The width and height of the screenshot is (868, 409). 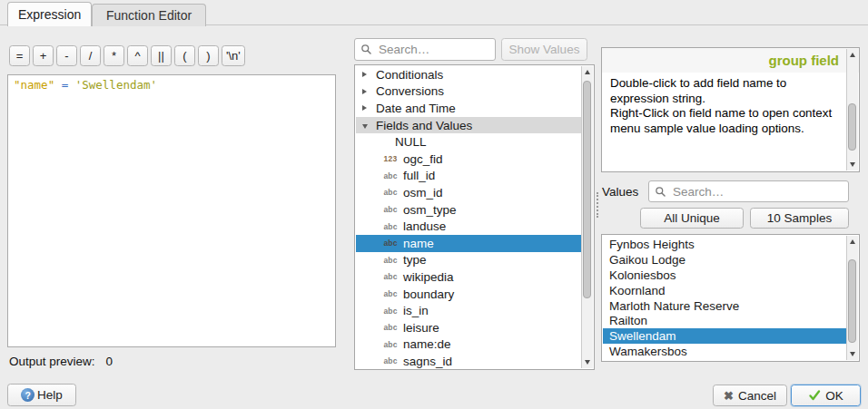 What do you see at coordinates (725, 307) in the screenshot?
I see `value-item-marloth-nature-reserve: Marloth Nature Reserve` at bounding box center [725, 307].